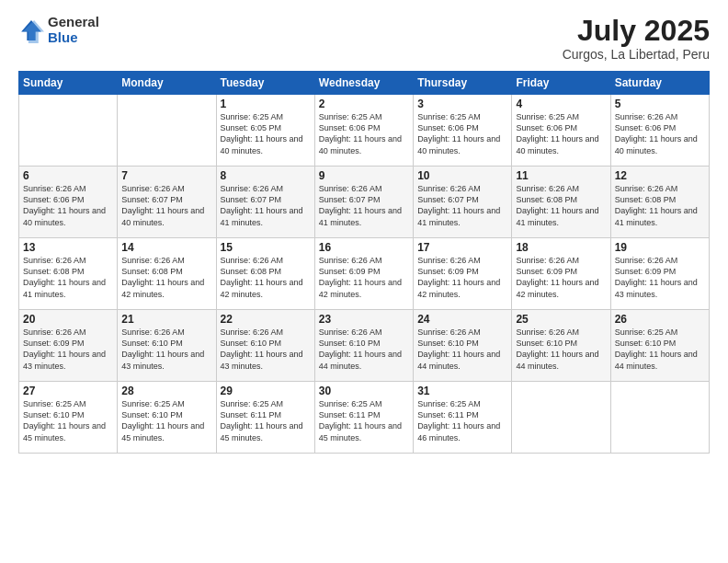 Image resolution: width=728 pixels, height=563 pixels. Describe the element at coordinates (462, 247) in the screenshot. I see `day-number: 17` at that location.